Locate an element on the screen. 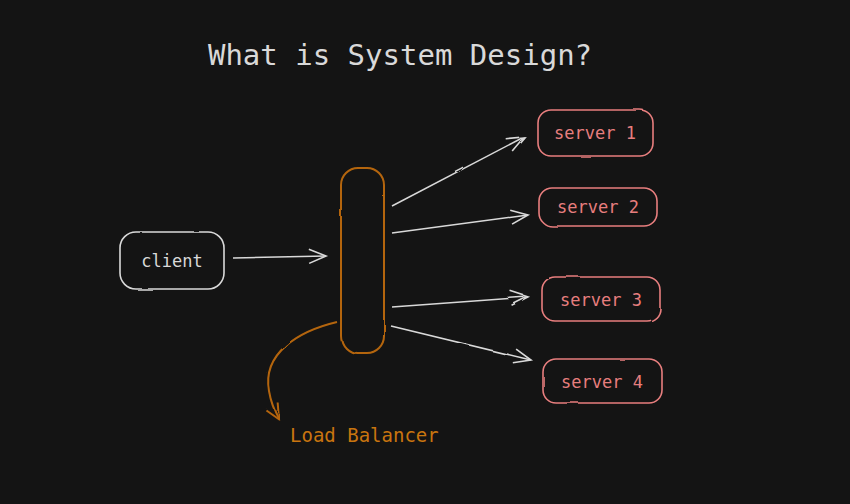  server-1-label: server 1 is located at coordinates (595, 133).